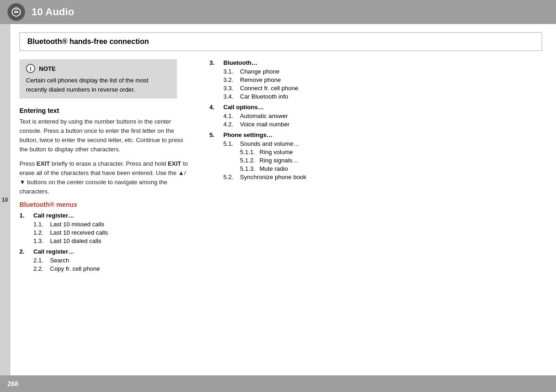  I want to click on entering-text-section: Entering text Text is entered by using t…, so click(105, 152).